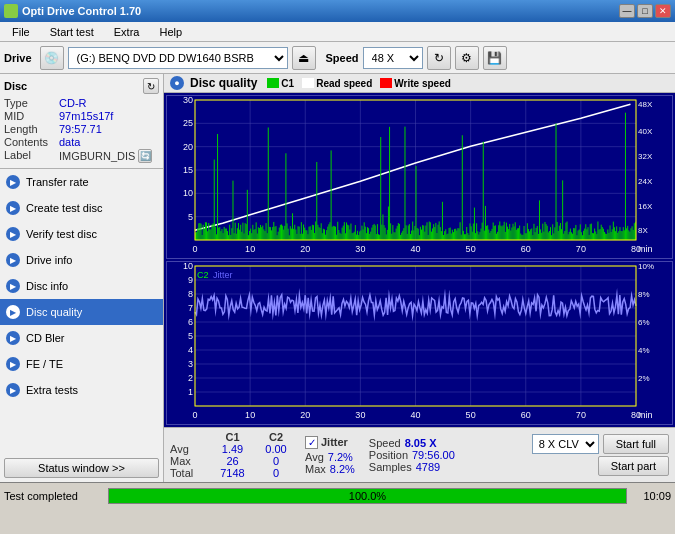 The height and width of the screenshot is (534, 675). I want to click on speed-info: Speed 8.05 X Position 79:56.00 Samples 4…, so click(412, 455).